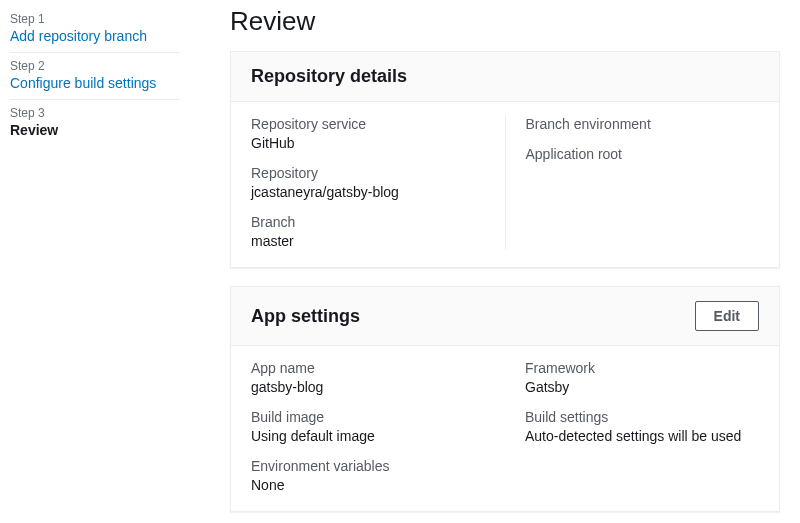 The width and height of the screenshot is (800, 523). What do you see at coordinates (95, 36) in the screenshot?
I see `step-link-add-repository-branch: Add repository branch` at bounding box center [95, 36].